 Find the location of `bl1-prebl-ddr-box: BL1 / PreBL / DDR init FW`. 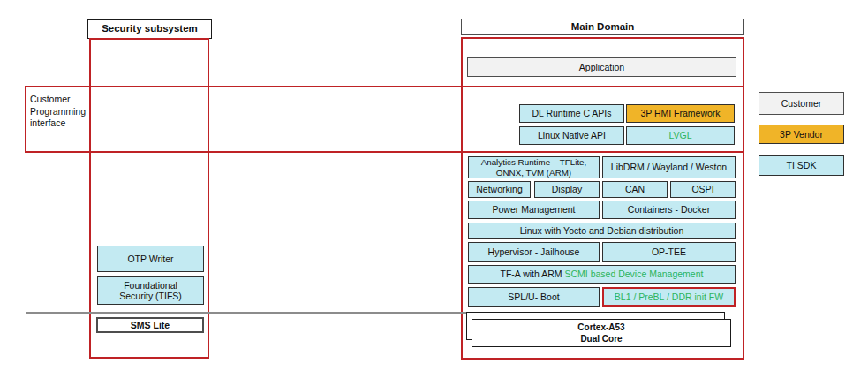

bl1-prebl-ddr-box: BL1 / PreBL / DDR init FW is located at coordinates (669, 297).